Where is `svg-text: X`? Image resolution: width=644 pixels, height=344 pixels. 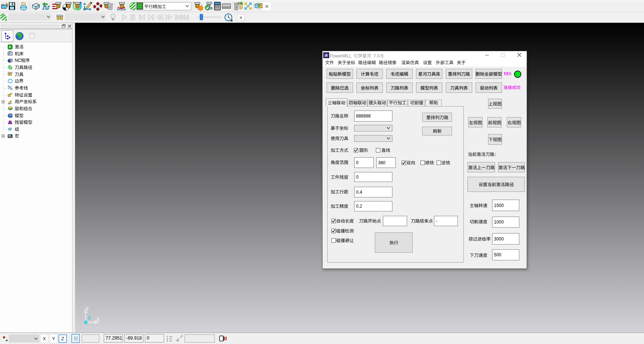
svg-text: X is located at coordinates (98, 320).